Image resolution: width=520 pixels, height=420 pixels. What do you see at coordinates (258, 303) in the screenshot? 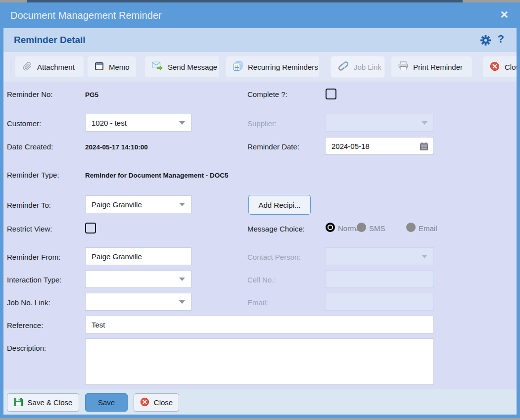
I see `email-label: Email:` at bounding box center [258, 303].